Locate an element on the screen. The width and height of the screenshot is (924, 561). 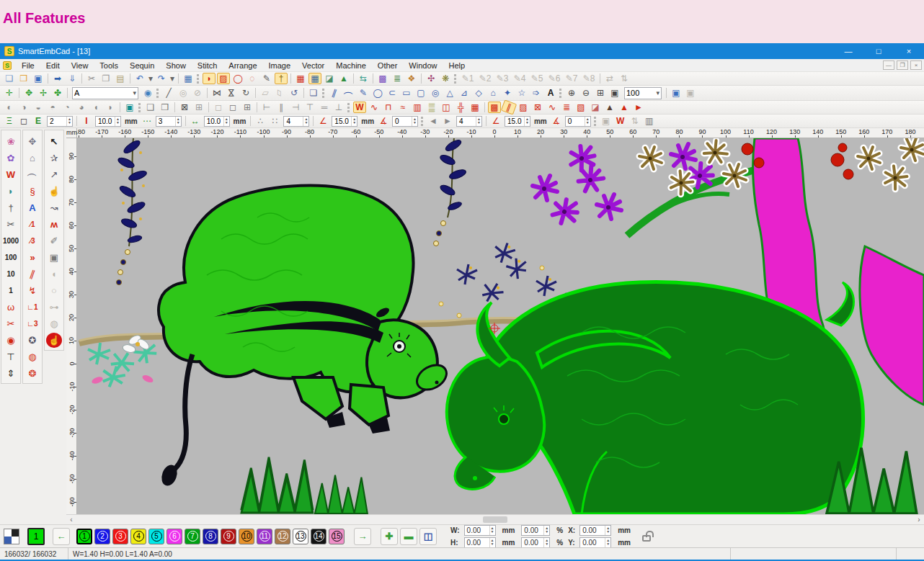
stop-hand-icon: ☝ is located at coordinates (54, 340).